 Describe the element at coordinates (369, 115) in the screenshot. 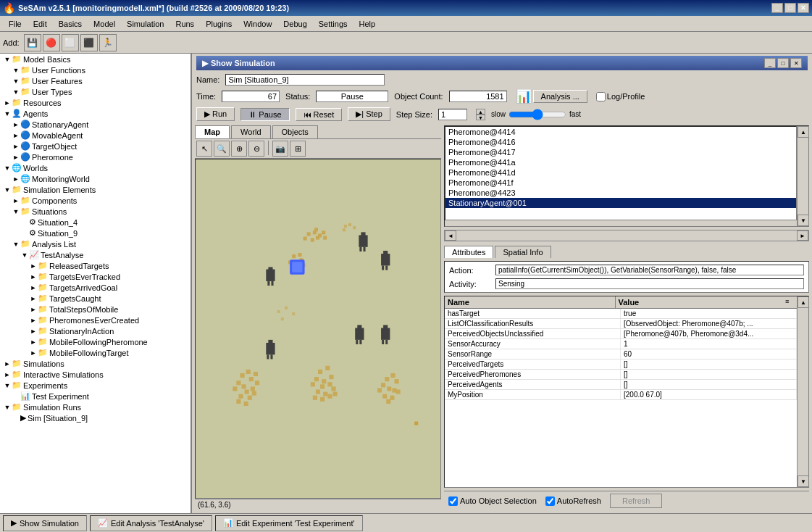

I see `step-button: ▶| Step` at that location.